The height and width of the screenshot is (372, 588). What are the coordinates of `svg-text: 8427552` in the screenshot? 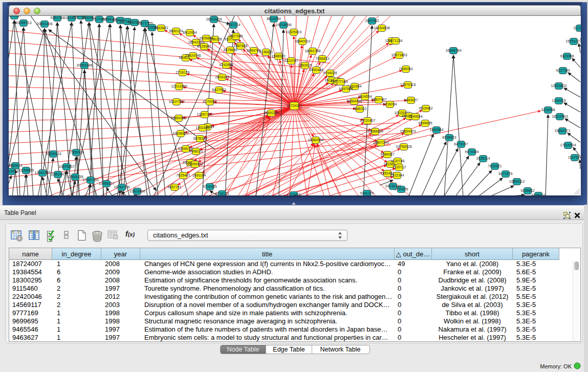 It's located at (219, 90).